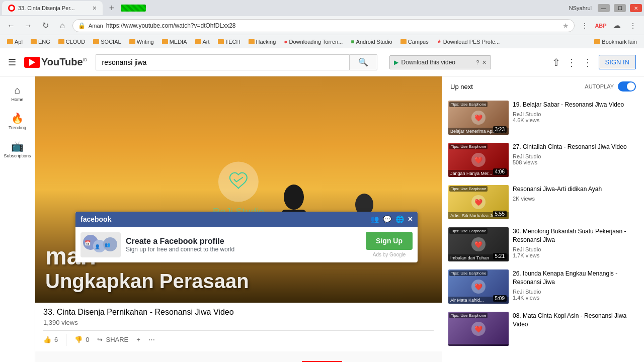 Image resolution: width=644 pixels, height=362 pixels. Describe the element at coordinates (604, 8) in the screenshot. I see `minimize-button: —` at that location.